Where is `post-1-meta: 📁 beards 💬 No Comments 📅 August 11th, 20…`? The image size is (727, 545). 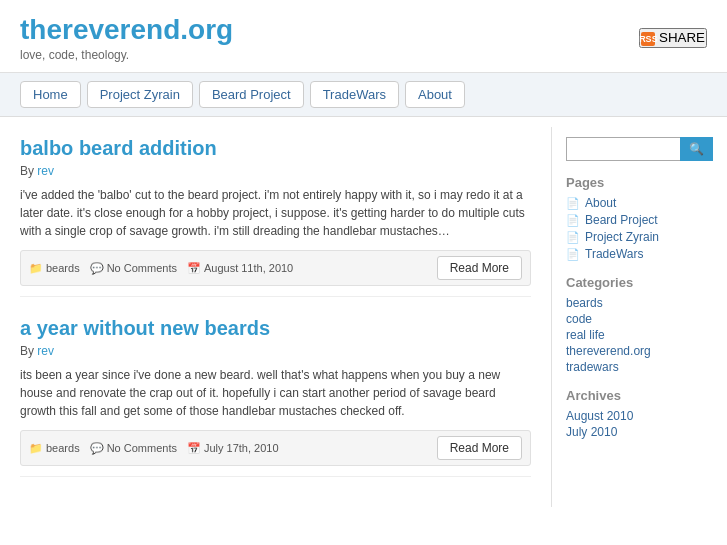
post-1-meta: 📁 beards 💬 No Comments 📅 August 11th, 20… is located at coordinates (276, 268).